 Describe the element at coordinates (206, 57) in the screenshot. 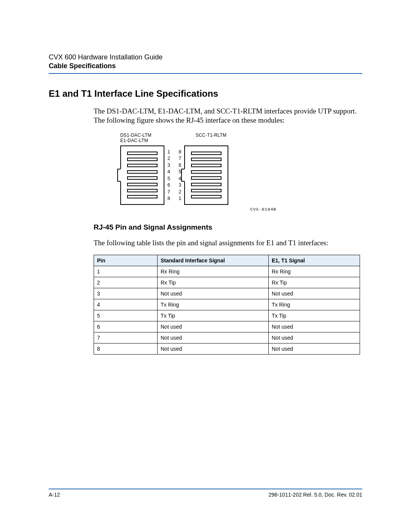

I see `doc-title: CVX 600 Hardware Installation Guide` at that location.